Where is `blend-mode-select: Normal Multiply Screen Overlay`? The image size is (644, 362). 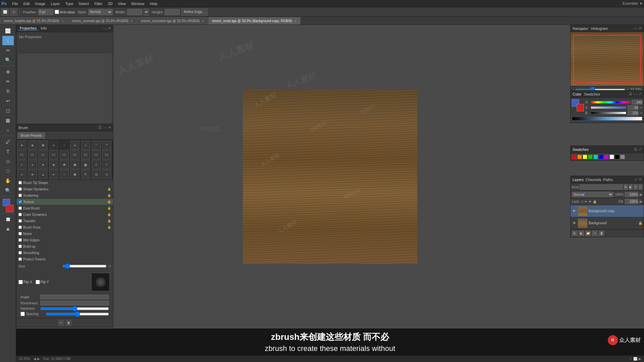 blend-mode-select: Normal Multiply Screen Overlay is located at coordinates (593, 194).